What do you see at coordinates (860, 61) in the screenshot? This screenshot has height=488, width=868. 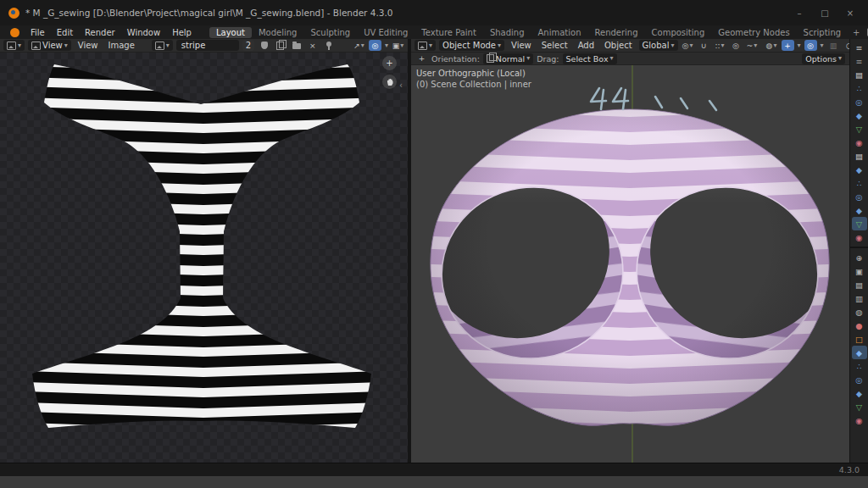 I see `outliner-display-mode-icon: ≡` at bounding box center [860, 61].